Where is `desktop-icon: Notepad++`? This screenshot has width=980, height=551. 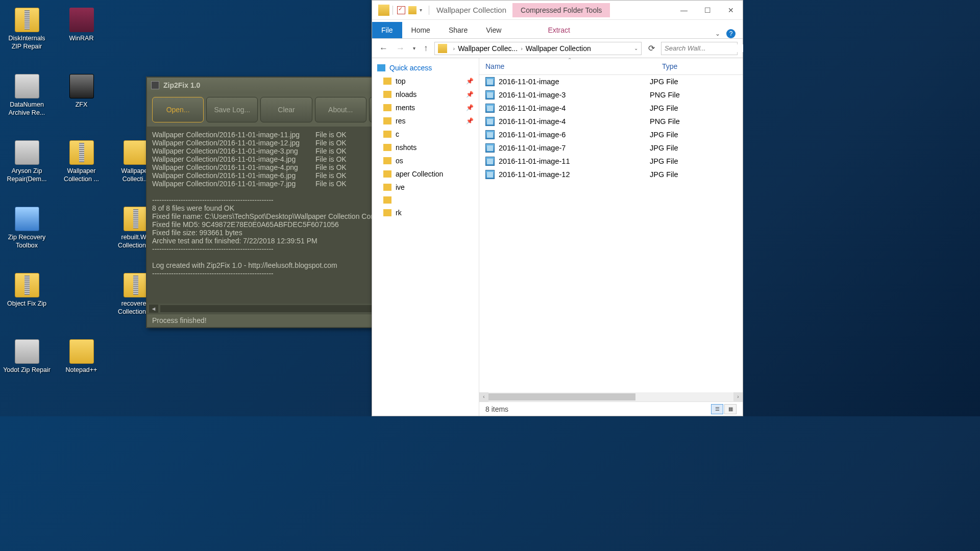
desktop-icon: Notepad++ is located at coordinates (82, 357).